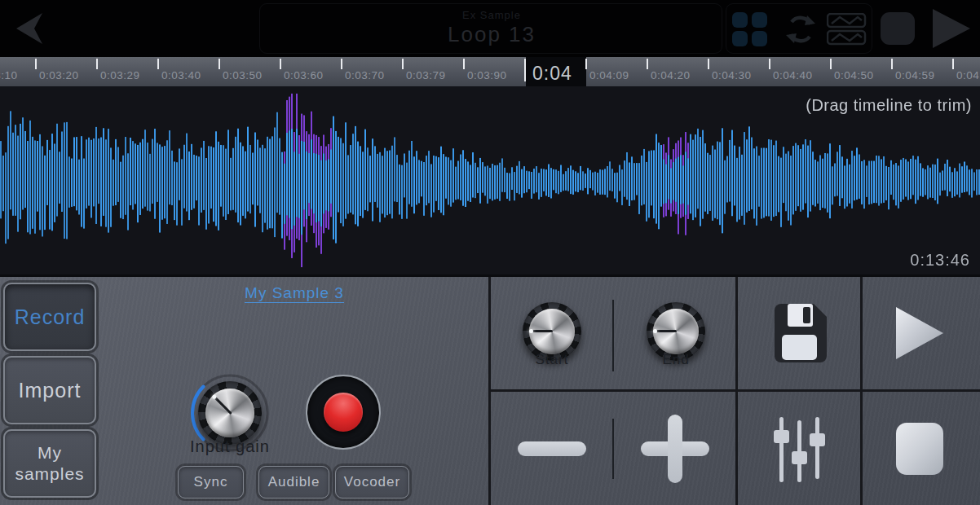 The width and height of the screenshot is (980, 505). What do you see at coordinates (294, 293) in the screenshot?
I see `sample-name-link: My Sample 3` at bounding box center [294, 293].